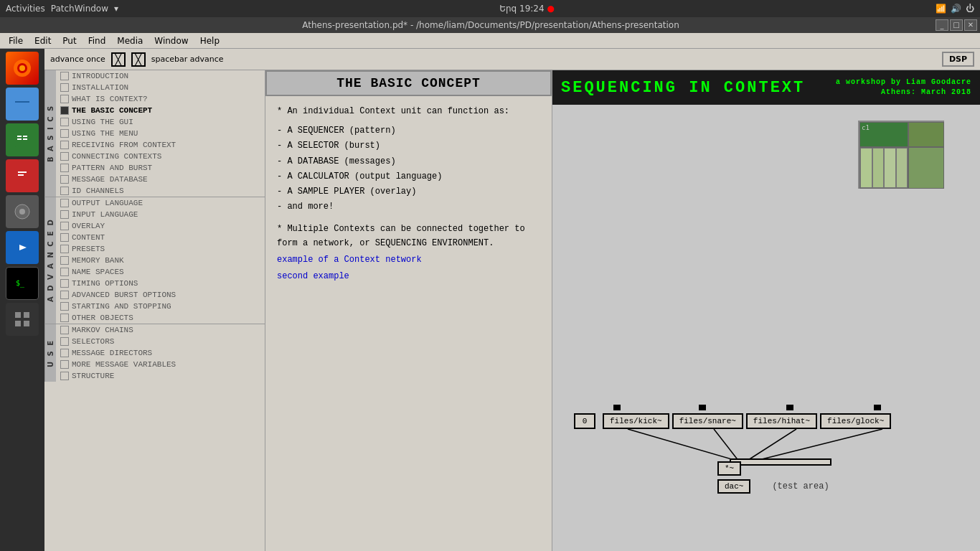 The width and height of the screenshot is (980, 551). I want to click on sidebar-item-input-language: INPUT LANGUAGE, so click(161, 215).